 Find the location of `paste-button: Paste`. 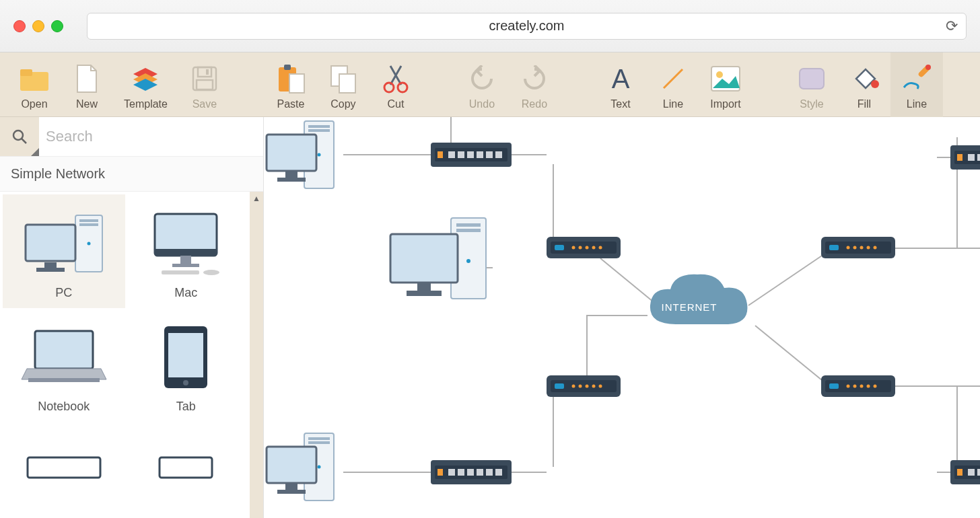

paste-button: Paste is located at coordinates (291, 85).